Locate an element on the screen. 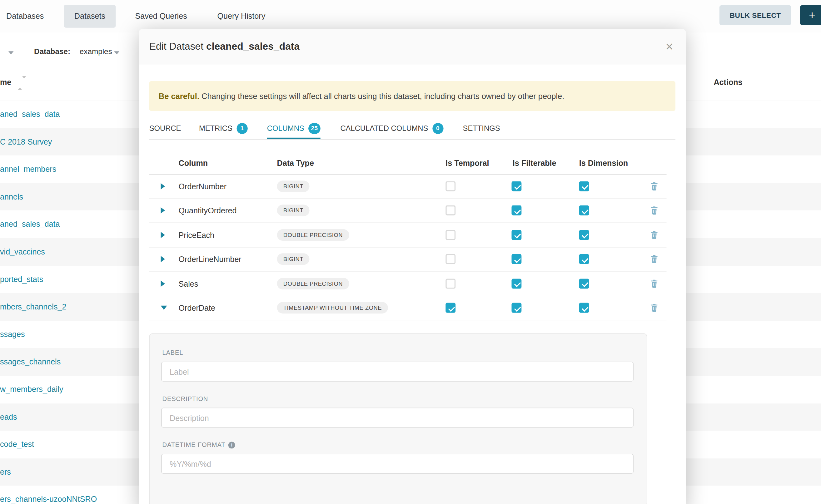  dataset-link: ers_channels-uzooNNtSRO is located at coordinates (48, 499).